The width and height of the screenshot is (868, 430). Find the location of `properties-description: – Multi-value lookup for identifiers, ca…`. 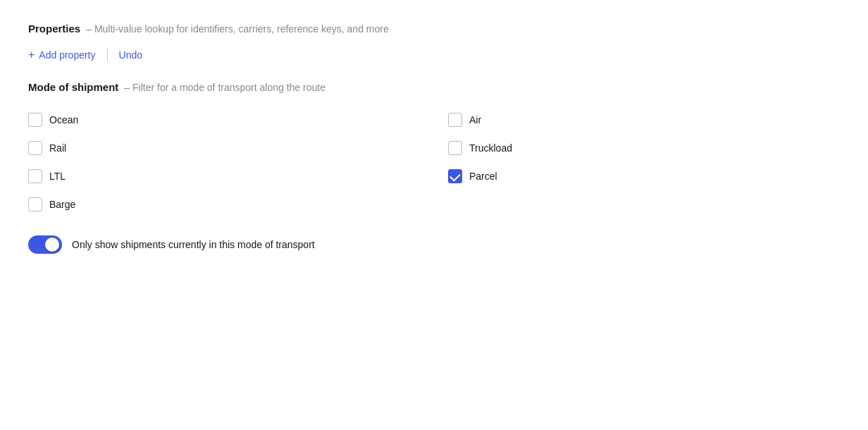

properties-description: – Multi-value lookup for identifiers, ca… is located at coordinates (237, 29).